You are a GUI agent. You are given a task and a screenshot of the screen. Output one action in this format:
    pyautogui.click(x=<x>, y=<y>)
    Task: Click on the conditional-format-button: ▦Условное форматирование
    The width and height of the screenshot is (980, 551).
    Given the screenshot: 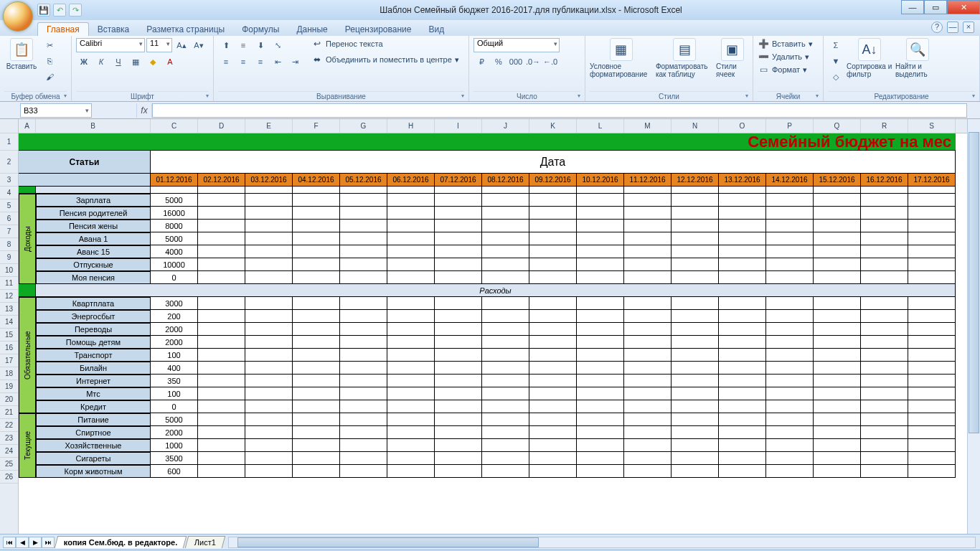 What is the action you would take?
    pyautogui.click(x=621, y=58)
    